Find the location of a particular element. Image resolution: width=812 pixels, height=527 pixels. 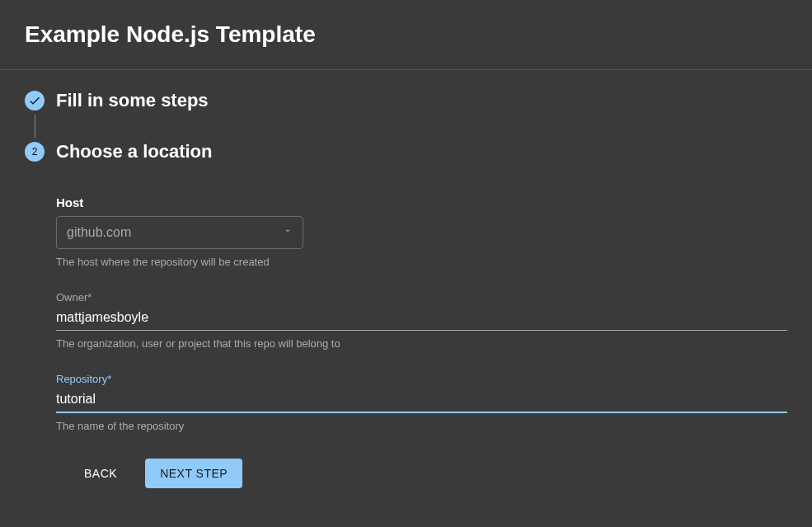

step-2-indicator: 2 is located at coordinates (35, 152).